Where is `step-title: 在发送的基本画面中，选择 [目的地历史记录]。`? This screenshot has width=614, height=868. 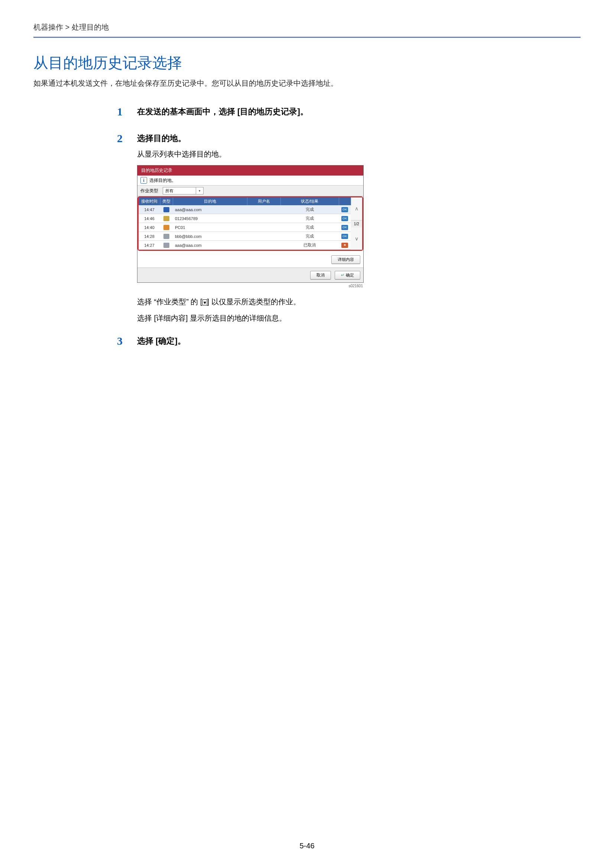
step-title: 在发送的基本画面中，选择 [目的地历史记录]。 is located at coordinates (359, 112).